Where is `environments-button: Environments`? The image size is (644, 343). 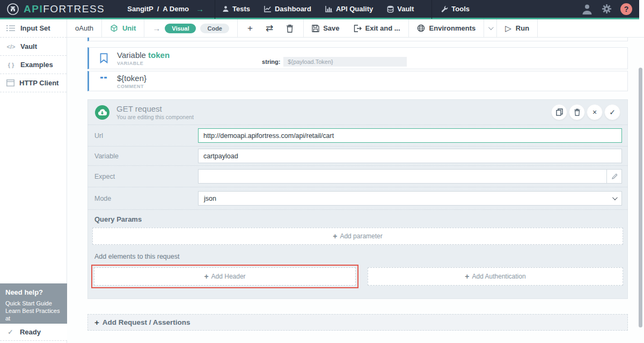
environments-button: Environments is located at coordinates (447, 28).